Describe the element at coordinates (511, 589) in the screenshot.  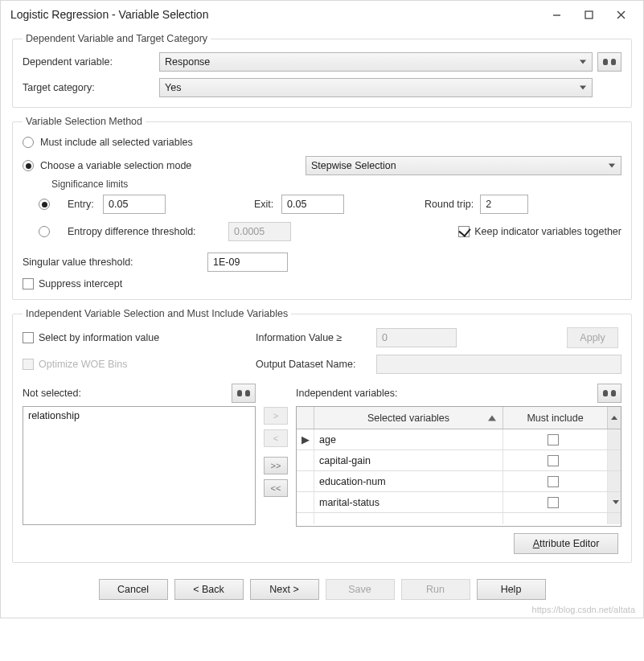
I see `help-button: Help` at that location.